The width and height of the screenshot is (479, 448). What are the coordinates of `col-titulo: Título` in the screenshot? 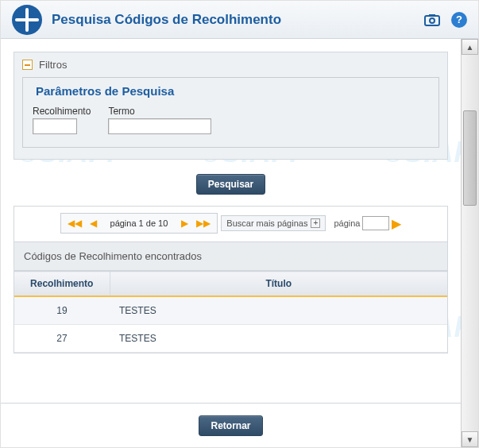 It's located at (278, 284).